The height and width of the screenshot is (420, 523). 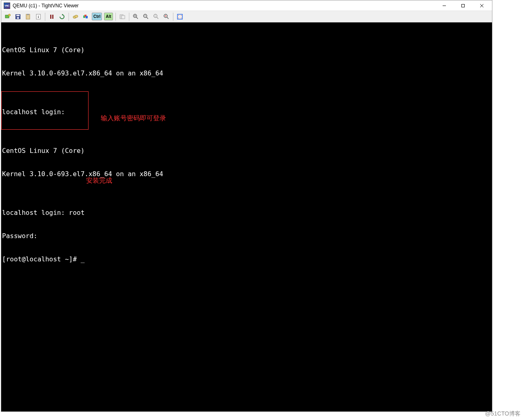 I want to click on terminal-line: Password:, so click(x=246, y=236).